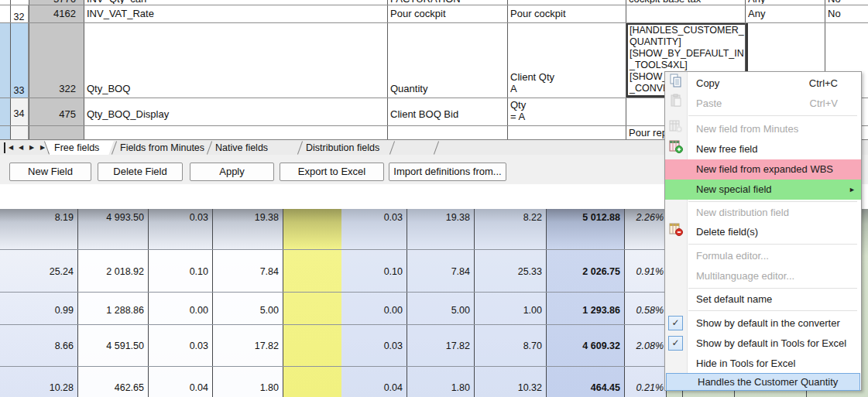 The width and height of the screenshot is (868, 397). What do you see at coordinates (32, 148) in the screenshot?
I see `next-tab-button: ▶` at bounding box center [32, 148].